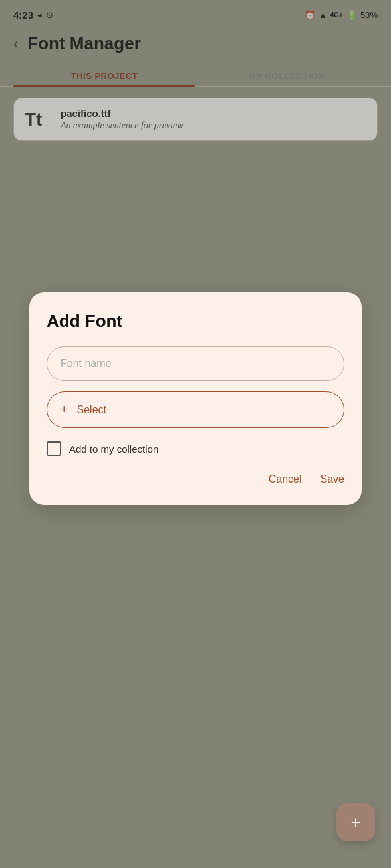 The height and width of the screenshot is (868, 391). I want to click on cancel-button: Cancel, so click(285, 479).